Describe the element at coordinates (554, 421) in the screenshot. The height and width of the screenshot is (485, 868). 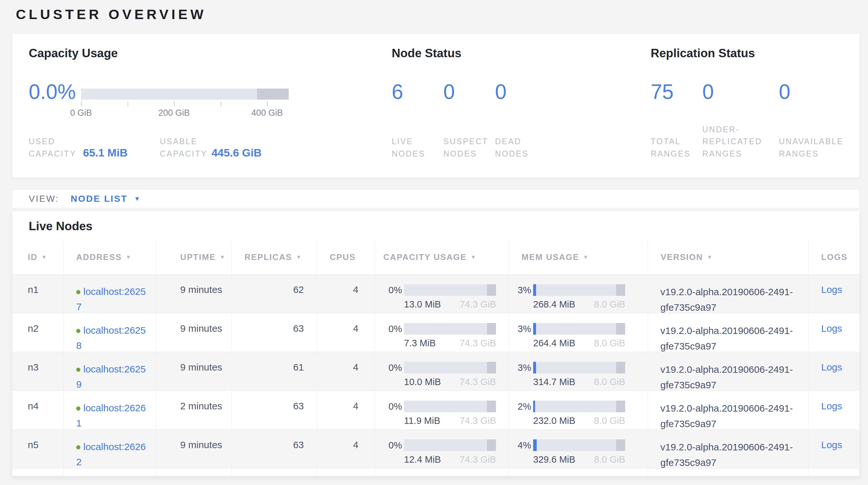
I see `mem-used-value: 232.0 MiB` at that location.